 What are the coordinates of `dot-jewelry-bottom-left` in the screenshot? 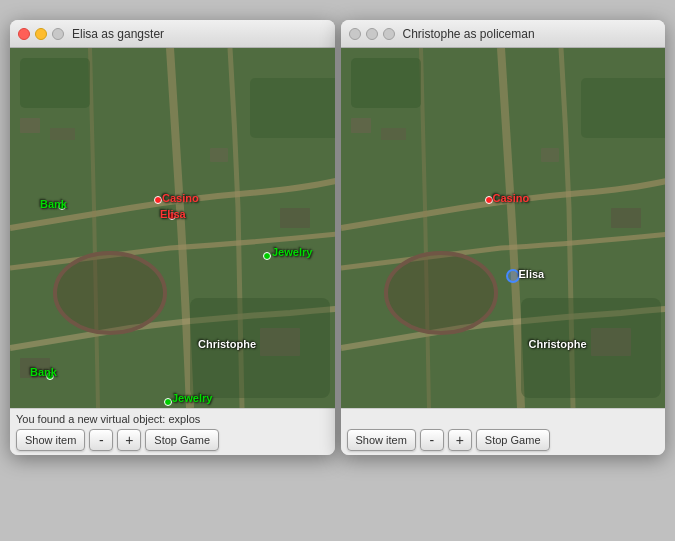 It's located at (168, 402).